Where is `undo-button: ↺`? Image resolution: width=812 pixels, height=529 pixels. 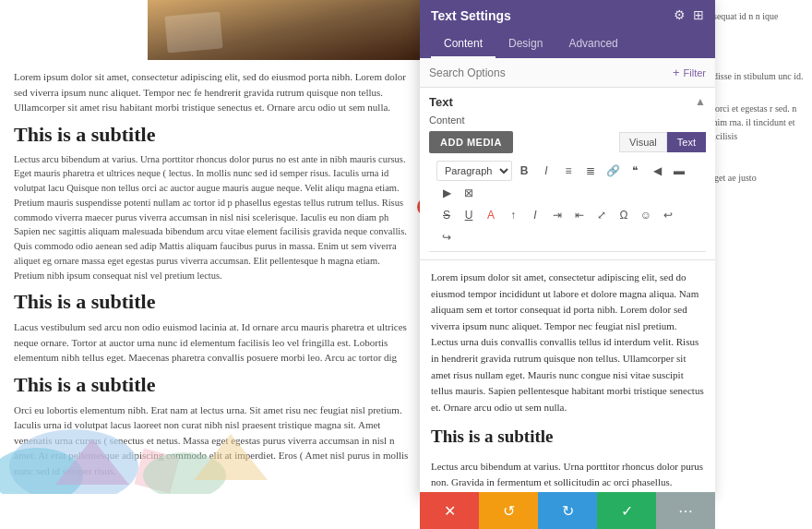 undo-button: ↺ is located at coordinates (508, 511).